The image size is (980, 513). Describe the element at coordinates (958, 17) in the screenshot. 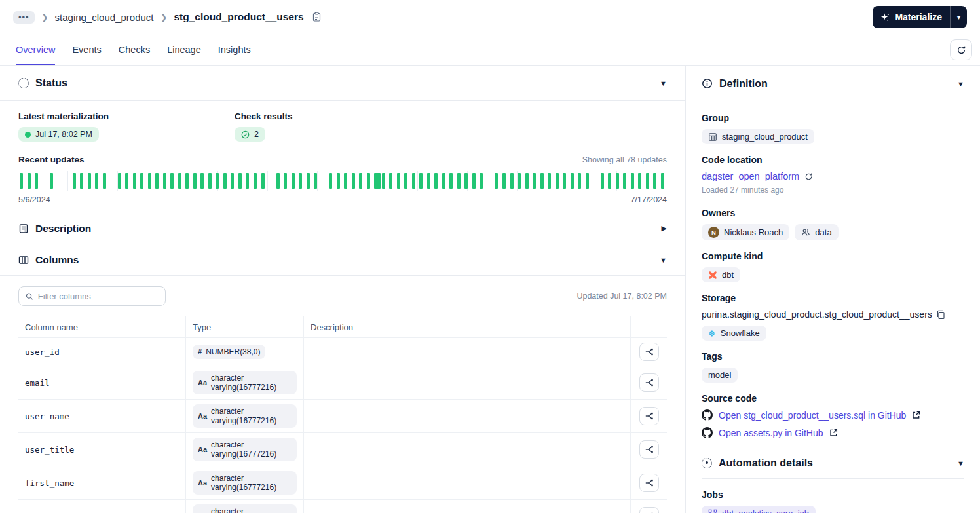

I see `materialize-dropdown-button: ▾` at that location.